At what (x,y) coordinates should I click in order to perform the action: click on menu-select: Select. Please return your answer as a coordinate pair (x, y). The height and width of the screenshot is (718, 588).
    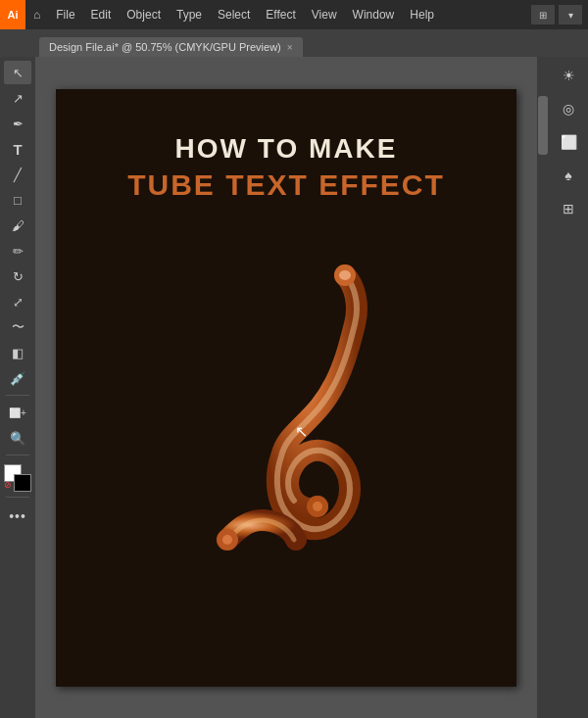
    Looking at the image, I should click on (233, 15).